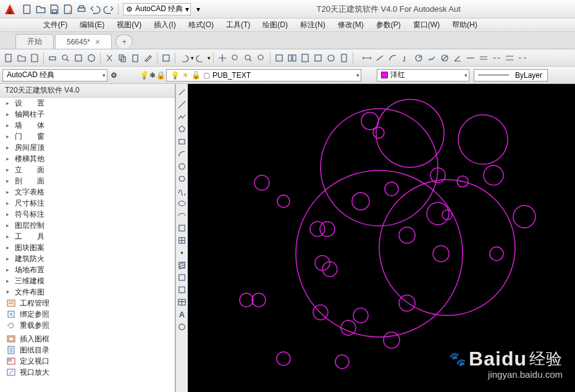  What do you see at coordinates (182, 302) in the screenshot?
I see `table-icon` at bounding box center [182, 302].